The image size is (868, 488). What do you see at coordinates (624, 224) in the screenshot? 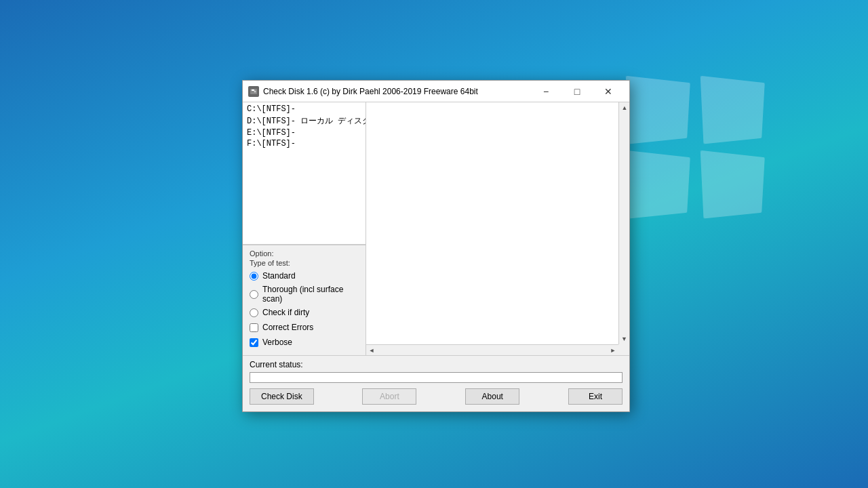
I see `vertical-scrollbar: ▲ ▼` at bounding box center [624, 224].